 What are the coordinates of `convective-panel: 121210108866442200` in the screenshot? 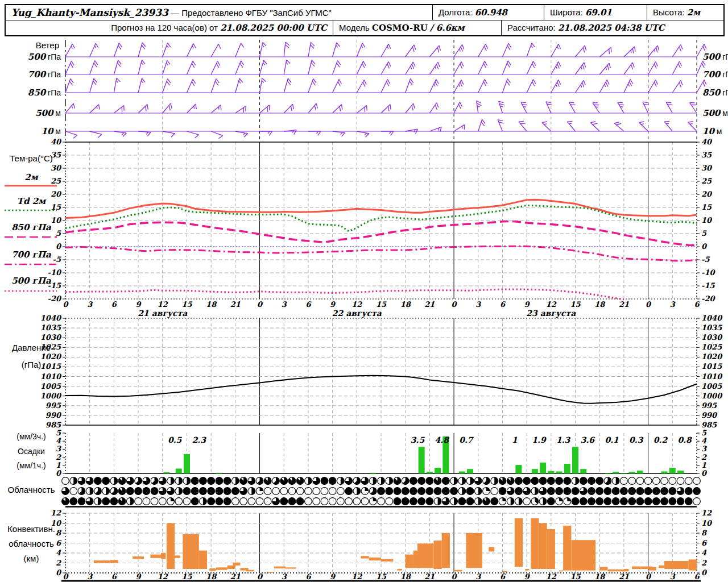 It's located at (382, 543).